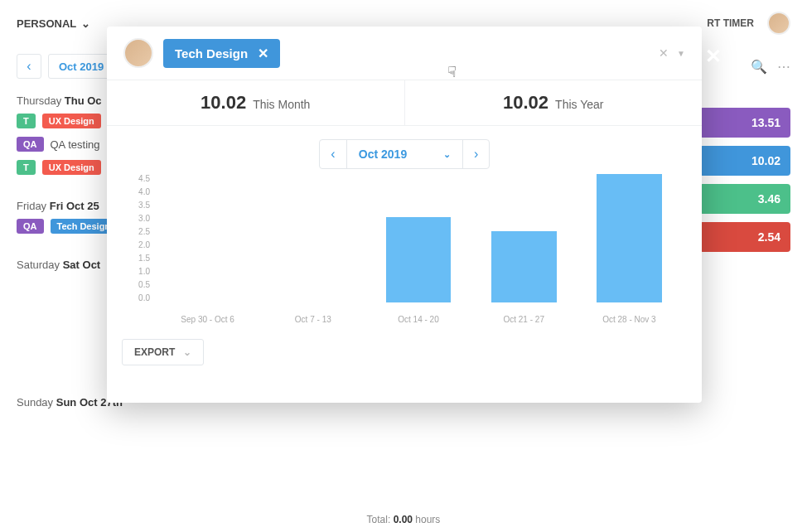 Image resolution: width=807 pixels, height=532 pixels. Describe the element at coordinates (263, 53) in the screenshot. I see `close-icon: ✕` at that location.